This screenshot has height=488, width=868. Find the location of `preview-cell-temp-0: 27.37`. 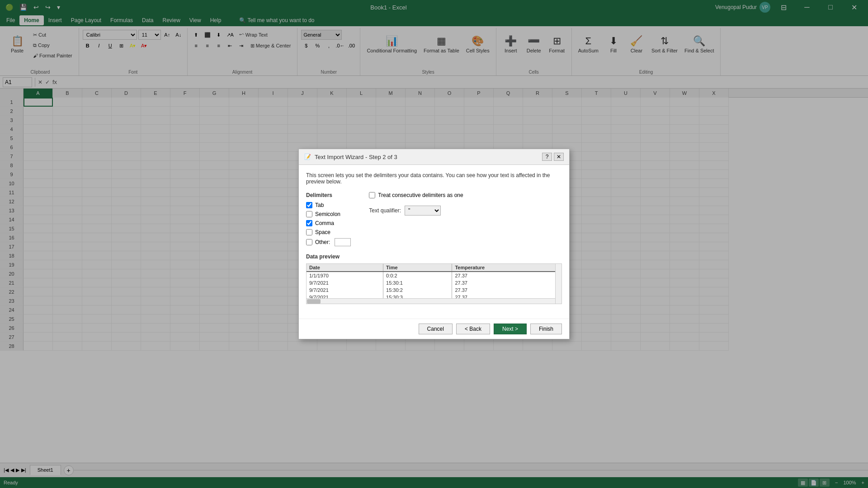

preview-cell-temp-0: 27.37 is located at coordinates (507, 276).